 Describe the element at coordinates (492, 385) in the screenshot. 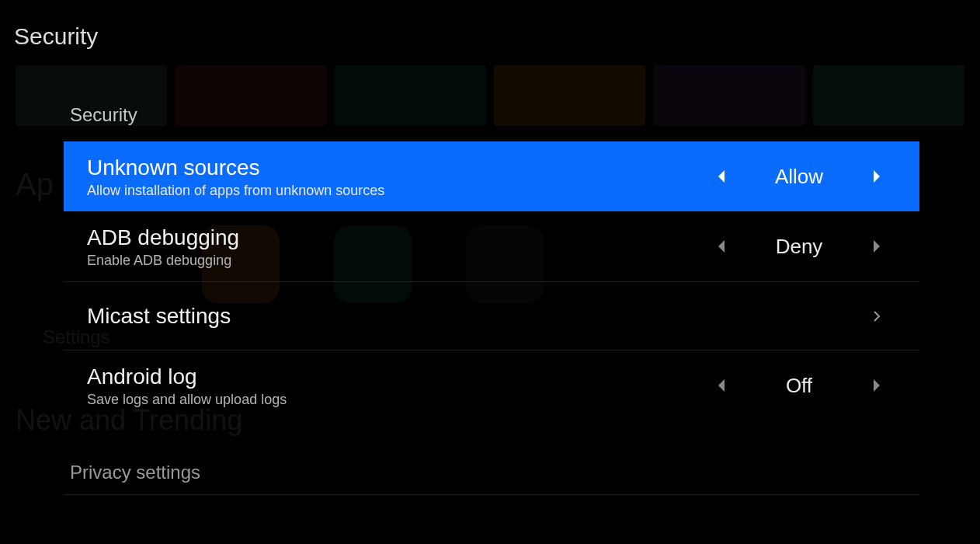

I see `setting-row-android-log: Android log Save logs and allow upload l…` at that location.